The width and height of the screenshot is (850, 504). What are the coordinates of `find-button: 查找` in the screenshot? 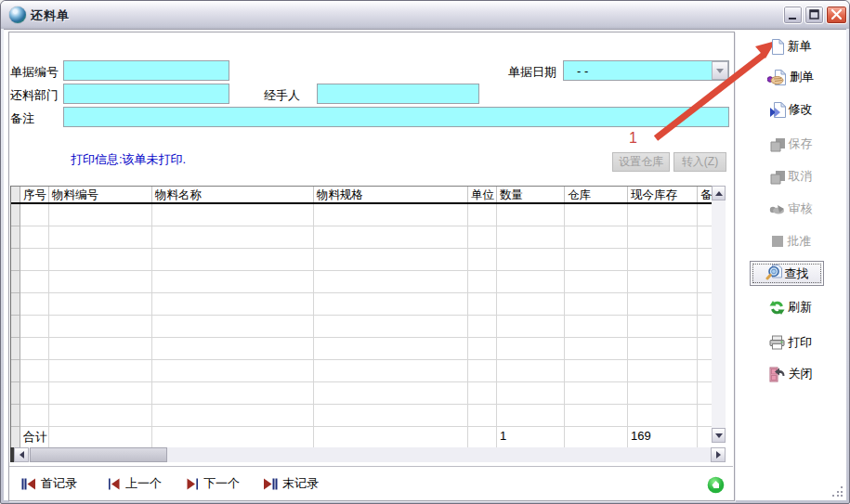 It's located at (787, 273).